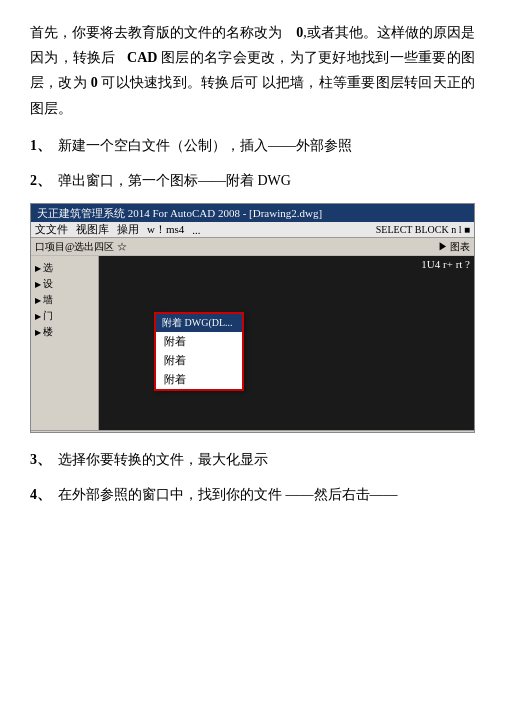  I want to click on cad-panel-item-select: ▶选, so click(64, 268).